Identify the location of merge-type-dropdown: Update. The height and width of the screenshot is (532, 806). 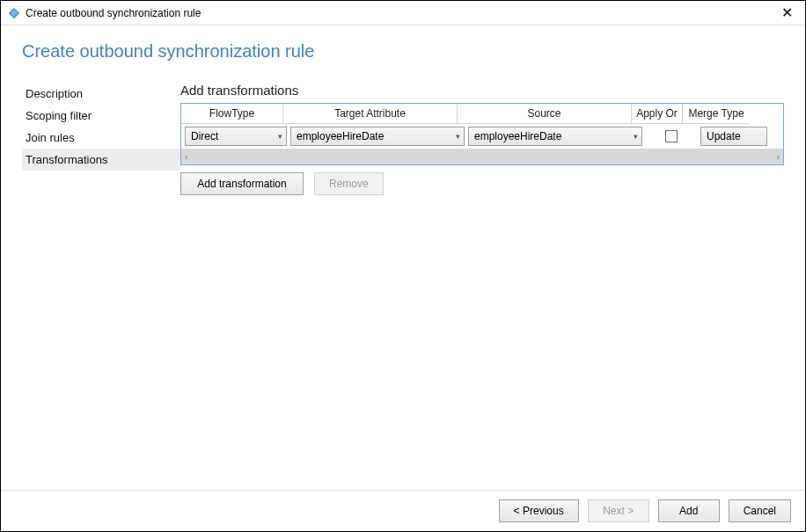
(734, 136).